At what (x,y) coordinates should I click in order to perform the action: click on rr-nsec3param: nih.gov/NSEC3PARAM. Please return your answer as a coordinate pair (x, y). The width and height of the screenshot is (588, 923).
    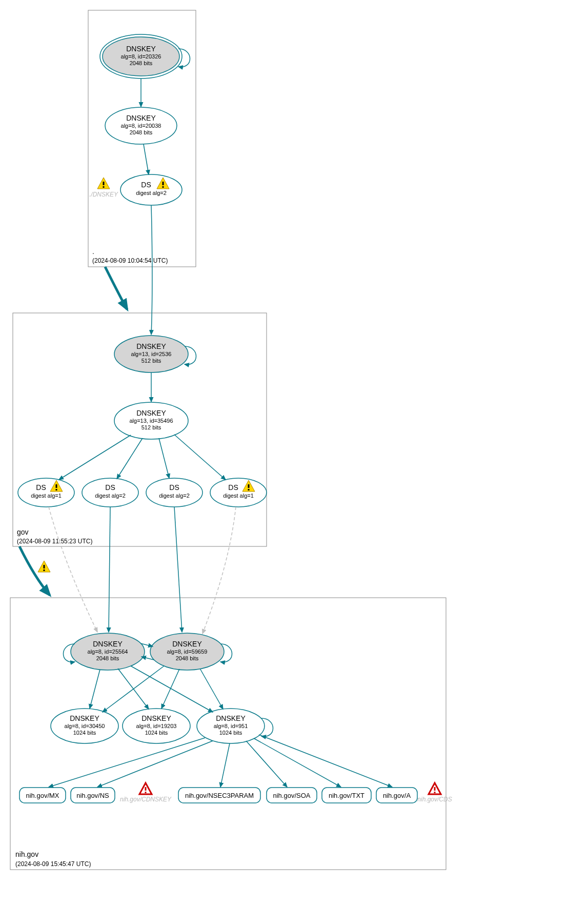
    Looking at the image, I should click on (219, 795).